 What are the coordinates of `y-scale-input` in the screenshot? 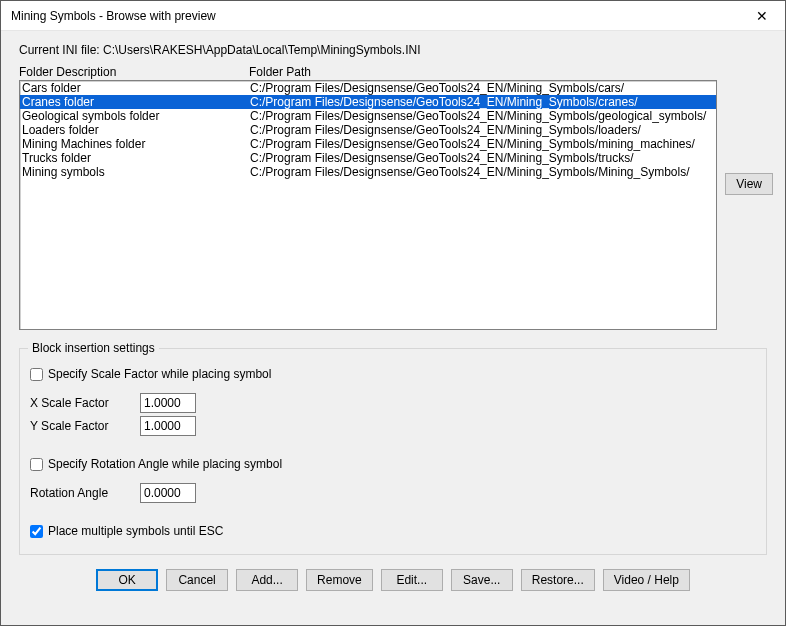 It's located at (168, 426).